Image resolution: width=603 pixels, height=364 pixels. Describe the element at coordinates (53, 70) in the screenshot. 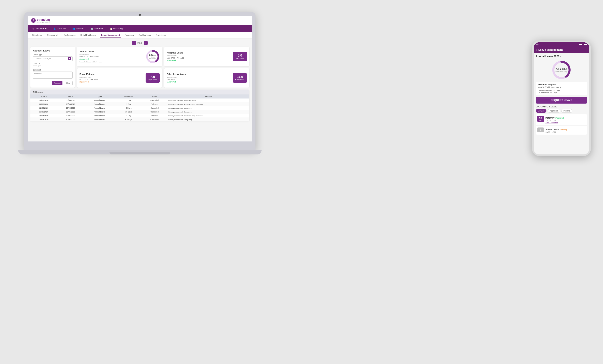

I see `comment-label: Comment` at that location.